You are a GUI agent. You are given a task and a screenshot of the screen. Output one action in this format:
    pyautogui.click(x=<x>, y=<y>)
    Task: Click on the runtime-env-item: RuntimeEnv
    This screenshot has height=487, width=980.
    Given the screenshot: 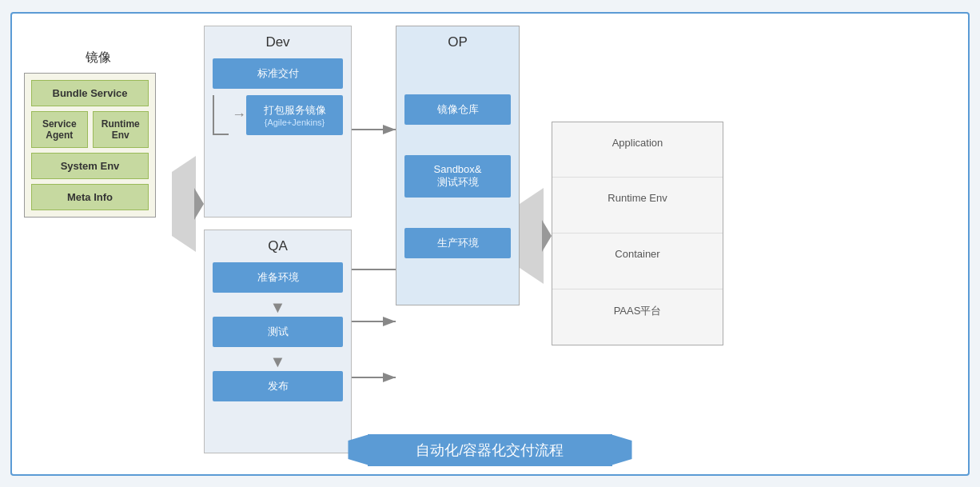 What is the action you would take?
    pyautogui.click(x=122, y=130)
    